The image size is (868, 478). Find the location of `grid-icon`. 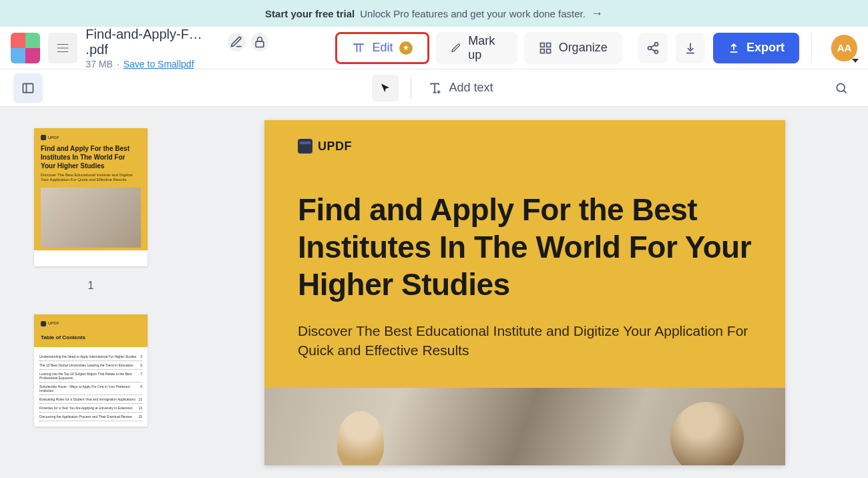

grid-icon is located at coordinates (546, 48).